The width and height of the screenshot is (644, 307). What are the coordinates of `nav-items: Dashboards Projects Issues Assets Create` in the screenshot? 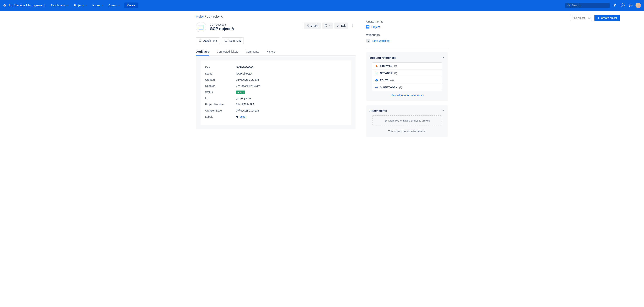 It's located at (94, 5).